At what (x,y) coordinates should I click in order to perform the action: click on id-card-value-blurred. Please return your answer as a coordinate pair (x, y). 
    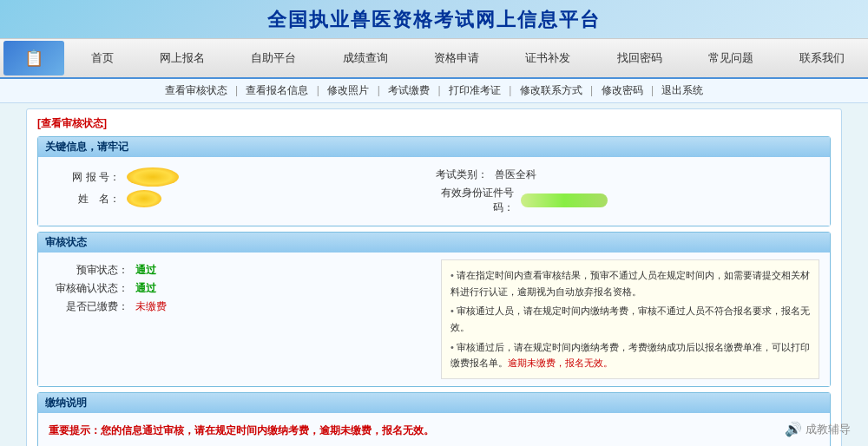
    Looking at the image, I should click on (564, 200).